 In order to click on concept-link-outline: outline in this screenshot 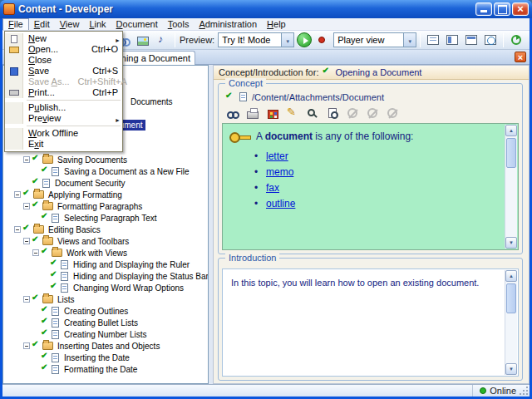, I will do `click(281, 204)`.